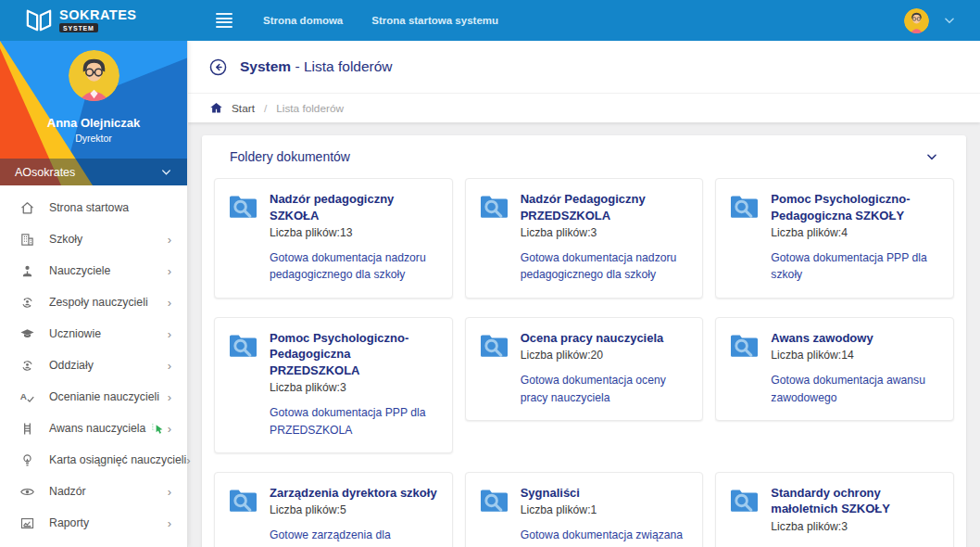  What do you see at coordinates (354, 510) in the screenshot?
I see `folder-files-count: Liczba plików:5` at bounding box center [354, 510].